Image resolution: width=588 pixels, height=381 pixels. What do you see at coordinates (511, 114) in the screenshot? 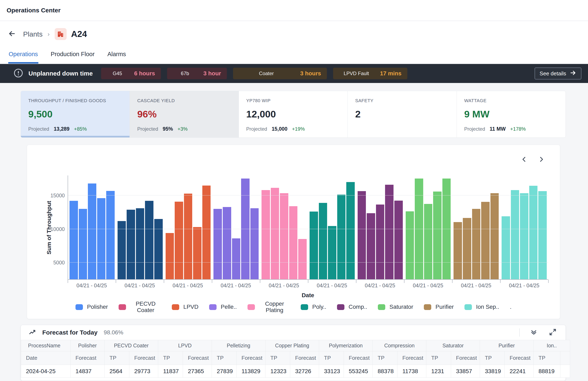
I see `kpi-card: WATTAGE9 MWProjected11 MW+178%` at bounding box center [511, 114].